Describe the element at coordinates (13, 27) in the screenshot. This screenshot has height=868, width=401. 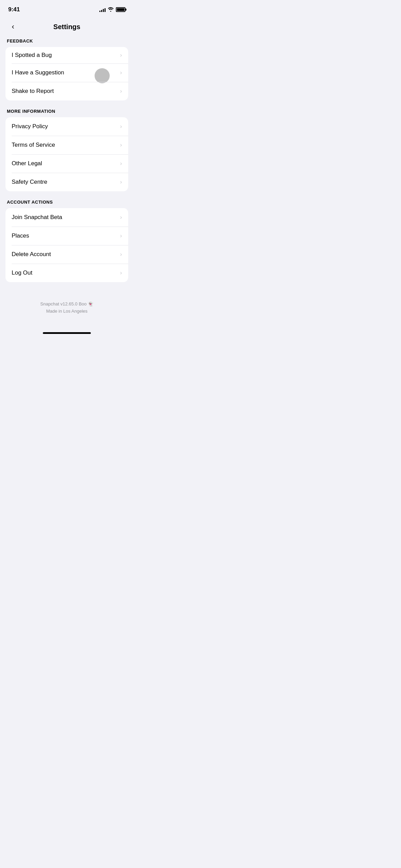
I see `back-chevron-icon: ‹` at that location.